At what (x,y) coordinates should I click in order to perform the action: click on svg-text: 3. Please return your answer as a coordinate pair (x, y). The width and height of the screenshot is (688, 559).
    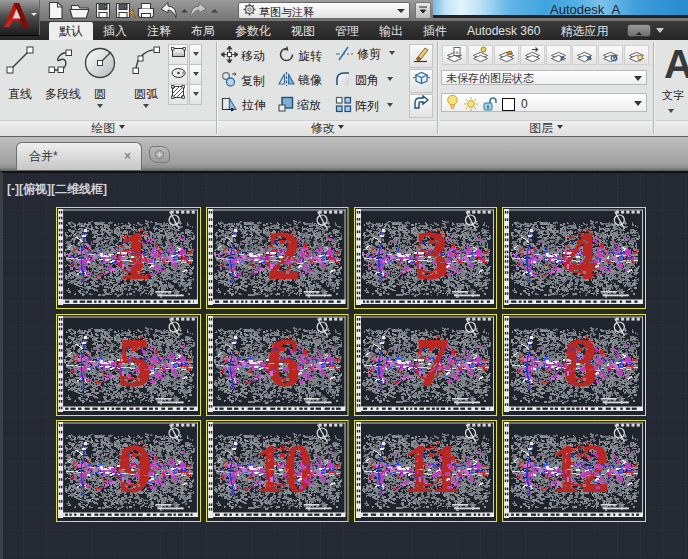
    Looking at the image, I should click on (432, 256).